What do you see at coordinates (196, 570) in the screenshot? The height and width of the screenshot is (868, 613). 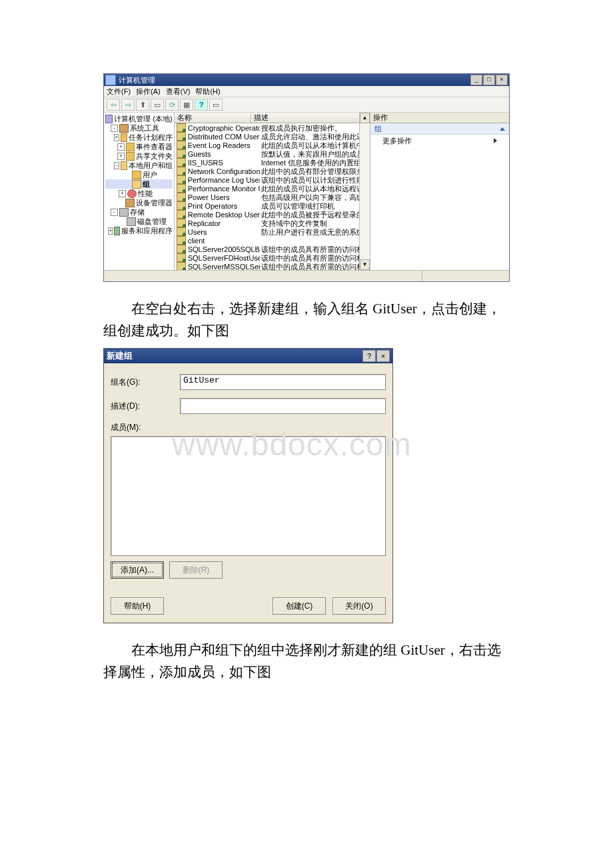 I see `remove-button: 删除(R)` at bounding box center [196, 570].